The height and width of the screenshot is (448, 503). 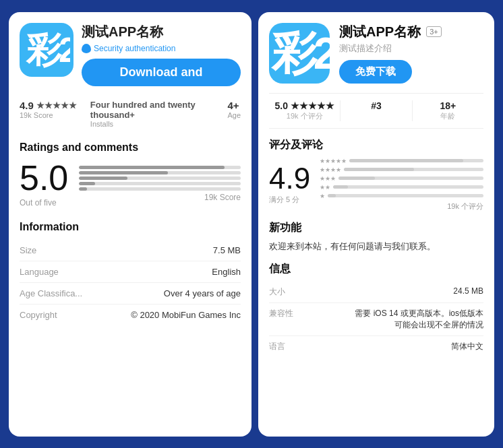 What do you see at coordinates (376, 292) in the screenshot?
I see `right-info-row-size: 大小 24.5 MB` at bounding box center [376, 292].